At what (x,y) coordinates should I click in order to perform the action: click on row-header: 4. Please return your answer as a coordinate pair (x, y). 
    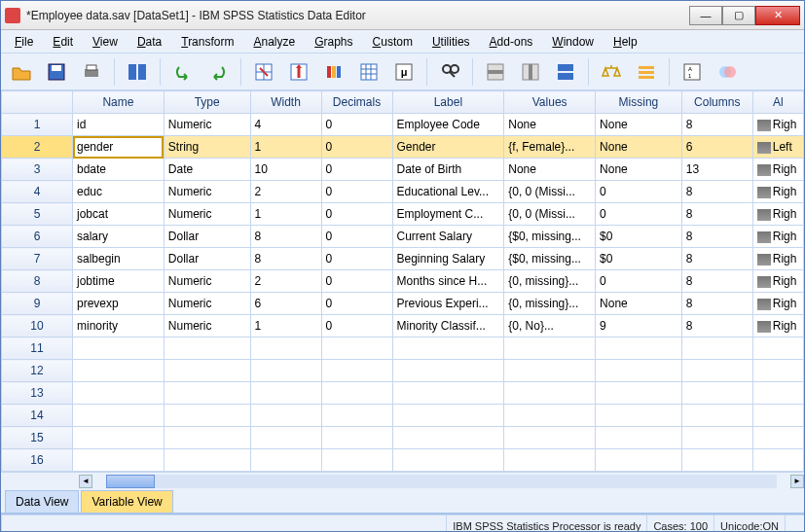
    Looking at the image, I should click on (37, 193).